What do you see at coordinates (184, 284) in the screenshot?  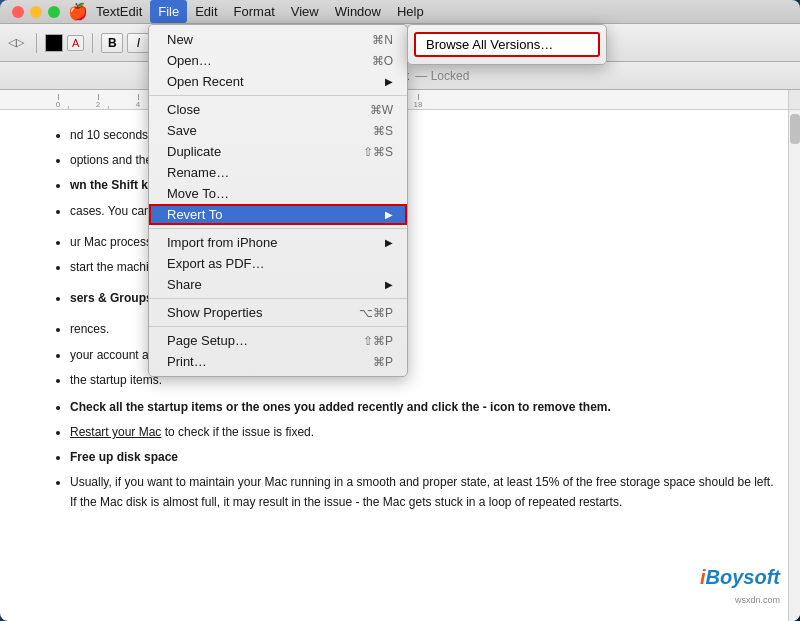 I see `menu-item-share-label: Share` at bounding box center [184, 284].